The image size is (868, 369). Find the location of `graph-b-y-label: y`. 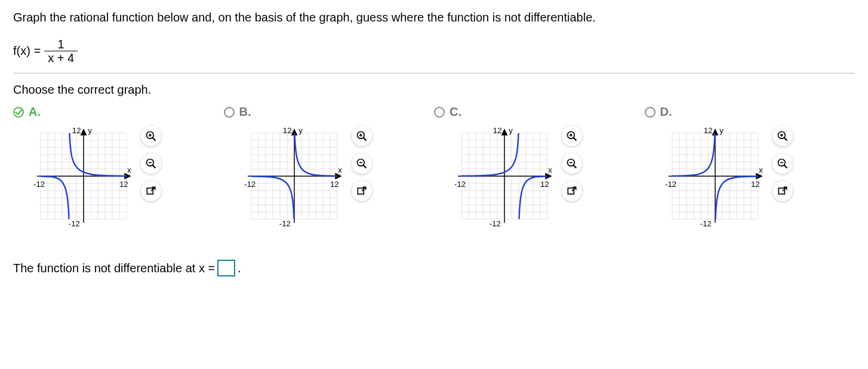

graph-b-y-label: y is located at coordinates (301, 130).